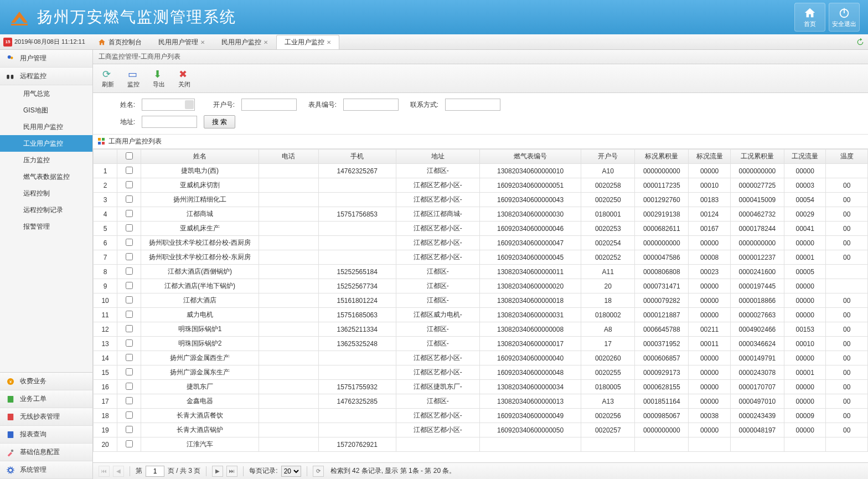 This screenshot has height=479, width=868. I want to click on search-button: 搜 索, so click(219, 122).